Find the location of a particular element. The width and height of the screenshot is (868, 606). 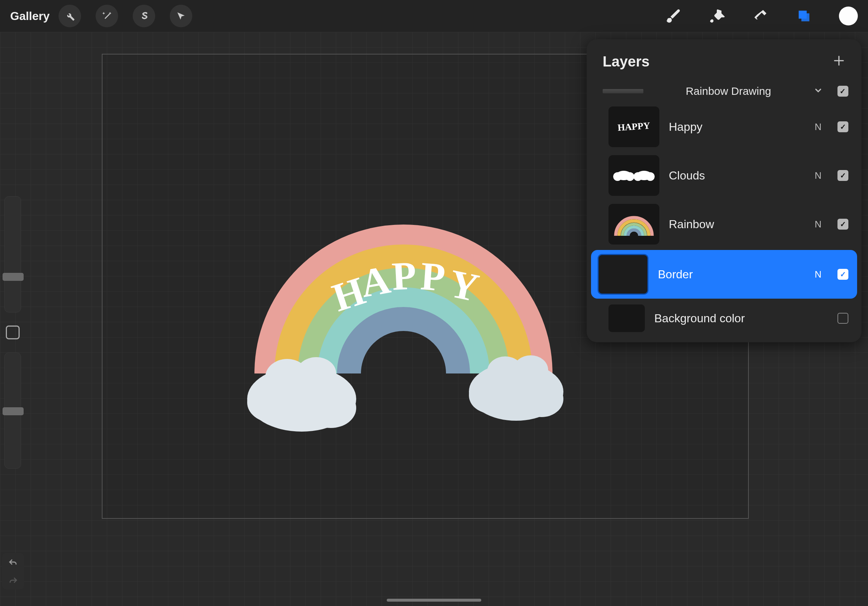

layers-tool-button is located at coordinates (804, 16).